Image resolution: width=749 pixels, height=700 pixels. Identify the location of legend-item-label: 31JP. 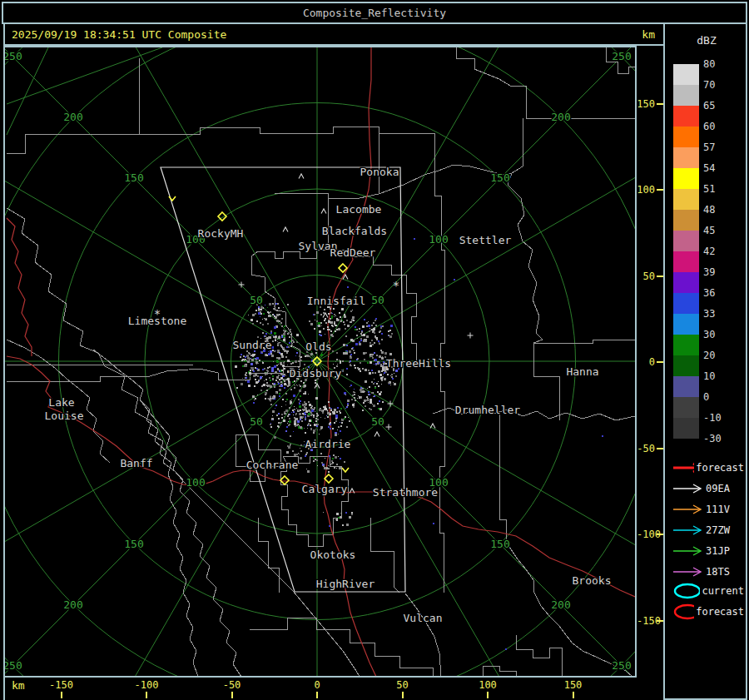
(717, 551).